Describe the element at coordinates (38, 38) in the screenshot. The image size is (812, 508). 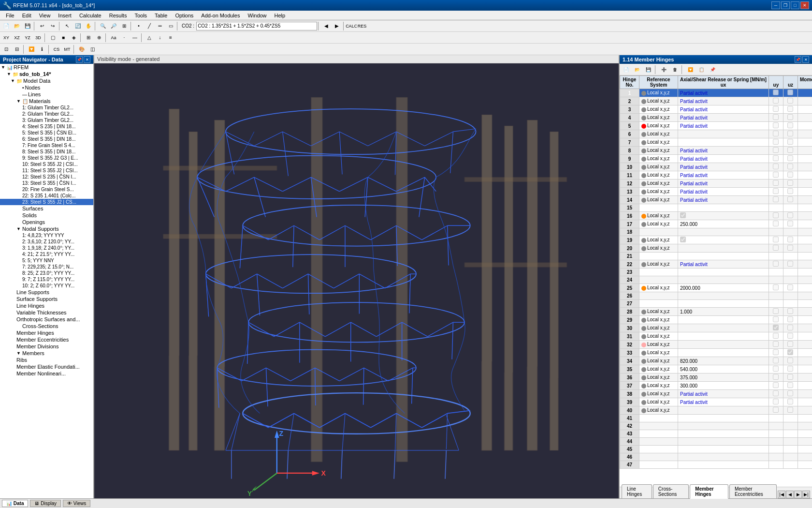
I see `tb2-view-3d: 3D` at that location.